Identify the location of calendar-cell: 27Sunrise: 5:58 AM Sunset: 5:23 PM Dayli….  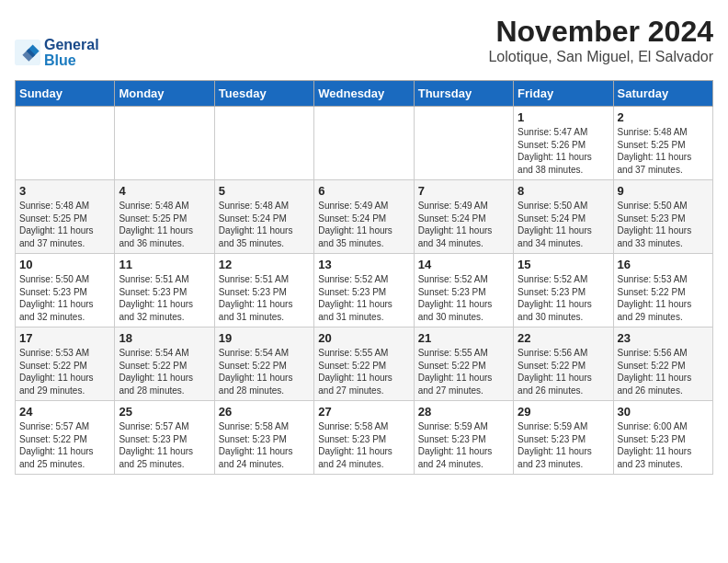
(364, 438).